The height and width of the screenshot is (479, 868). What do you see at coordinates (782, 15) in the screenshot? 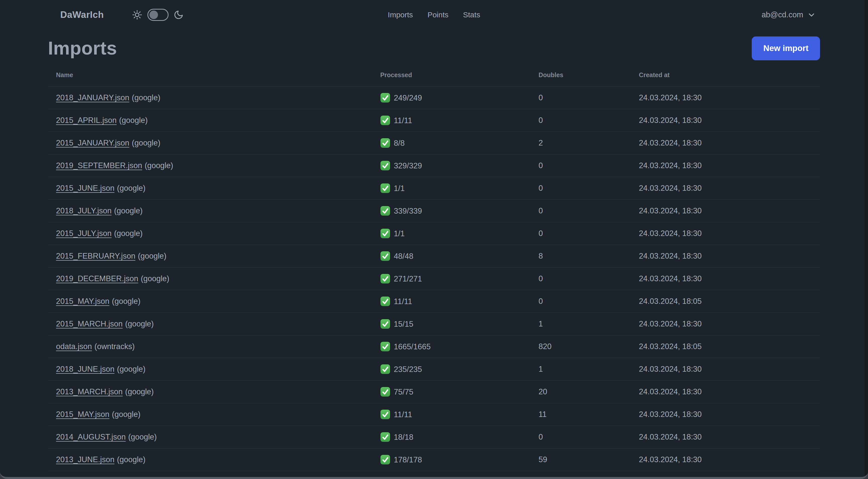
I see `user-email: ab@cd.com` at bounding box center [782, 15].